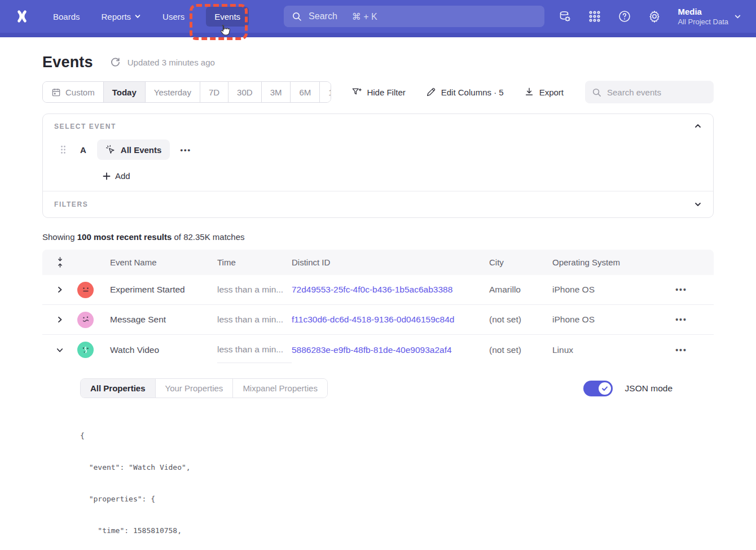  I want to click on table-toolbar: Hide Filter Edit Columns · 5 Export, so click(522, 92).